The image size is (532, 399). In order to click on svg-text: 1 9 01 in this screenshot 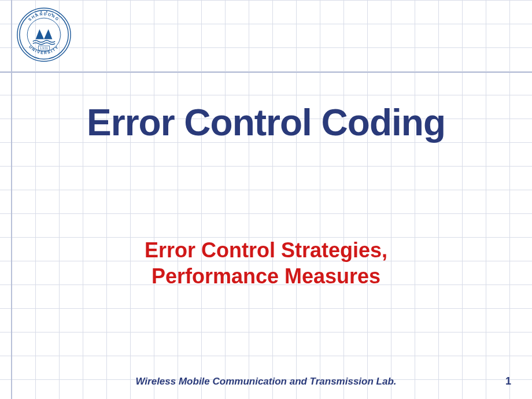, I will do `click(44, 49)`.